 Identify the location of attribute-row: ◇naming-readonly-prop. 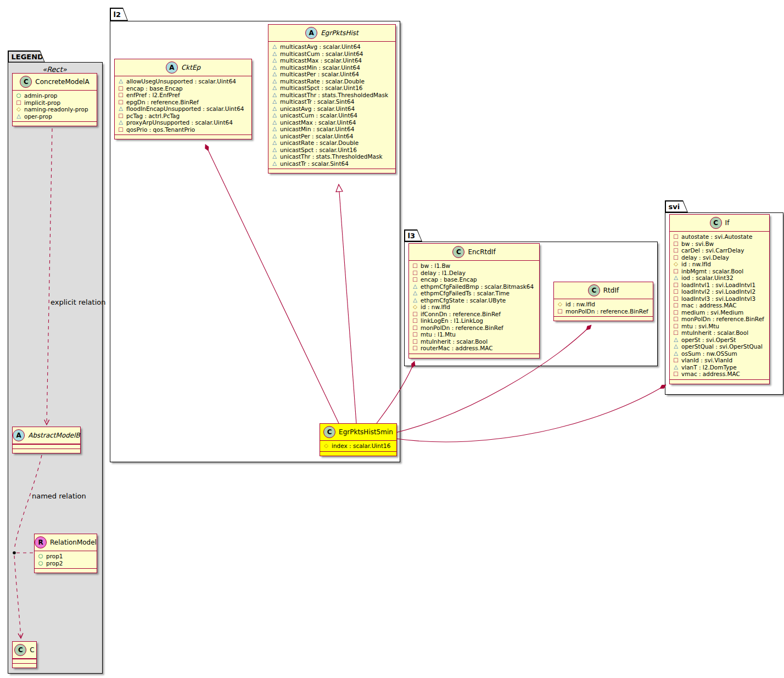
(55, 110).